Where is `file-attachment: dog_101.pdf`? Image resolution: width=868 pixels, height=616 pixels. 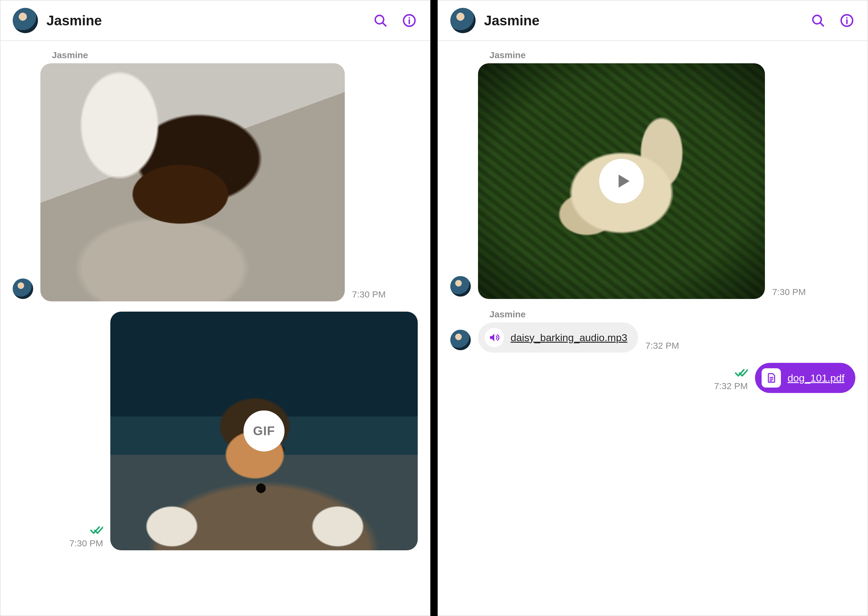 file-attachment: dog_101.pdf is located at coordinates (805, 378).